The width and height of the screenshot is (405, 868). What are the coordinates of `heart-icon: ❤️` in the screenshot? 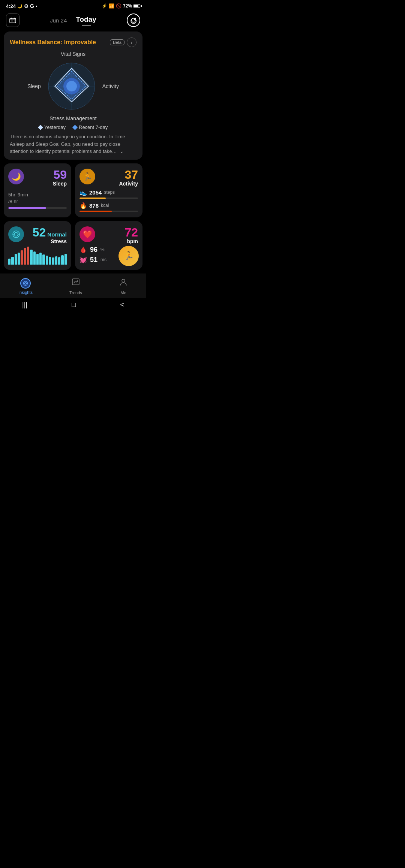 It's located at (87, 234).